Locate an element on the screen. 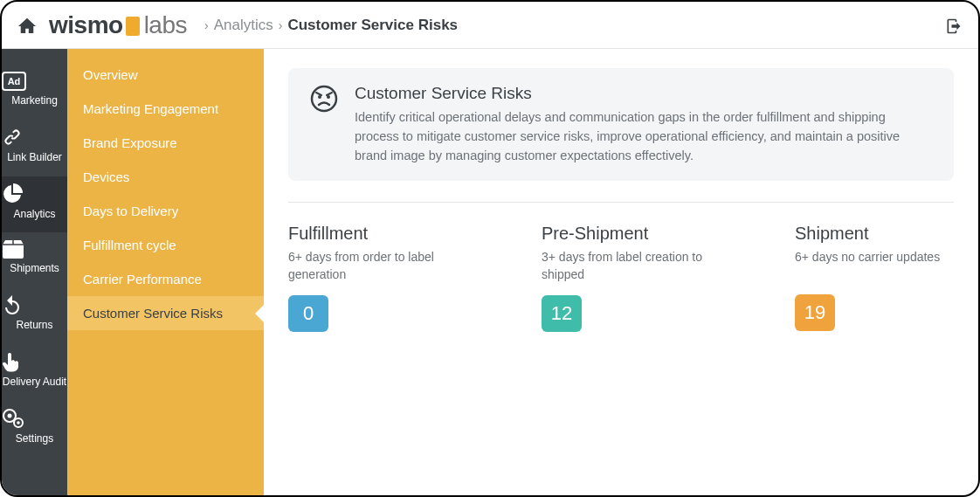 The height and width of the screenshot is (497, 980). header: wismolabs › Analytics › Customer Service… is located at coordinates (490, 25).